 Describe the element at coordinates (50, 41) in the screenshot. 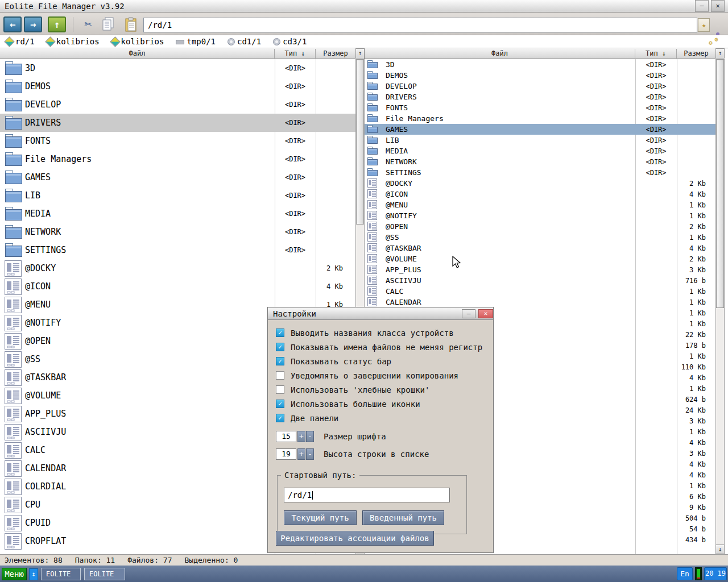

I see `diamond-drive-icon` at that location.